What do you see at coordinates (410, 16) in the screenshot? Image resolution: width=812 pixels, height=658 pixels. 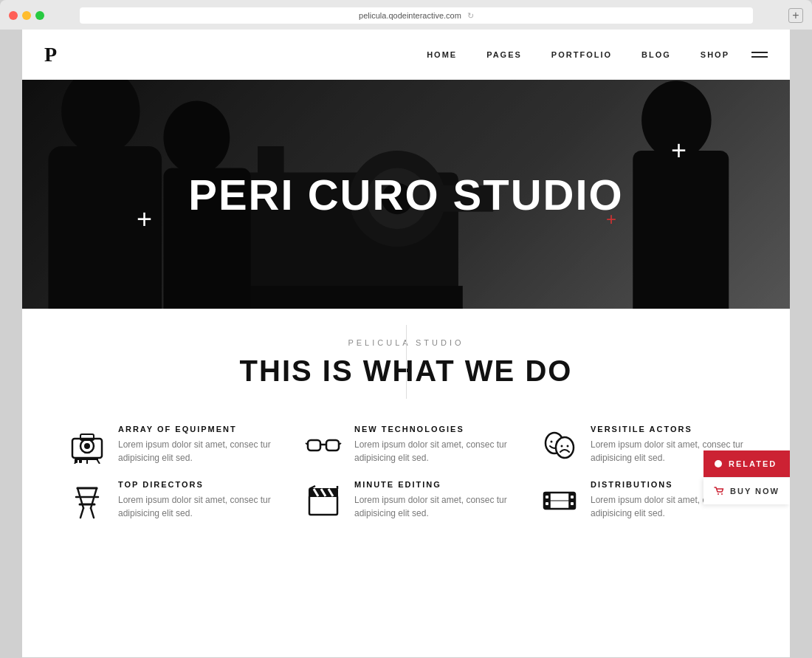 I see `url-text: pelicula.qodeinteractive.com` at bounding box center [410, 16].